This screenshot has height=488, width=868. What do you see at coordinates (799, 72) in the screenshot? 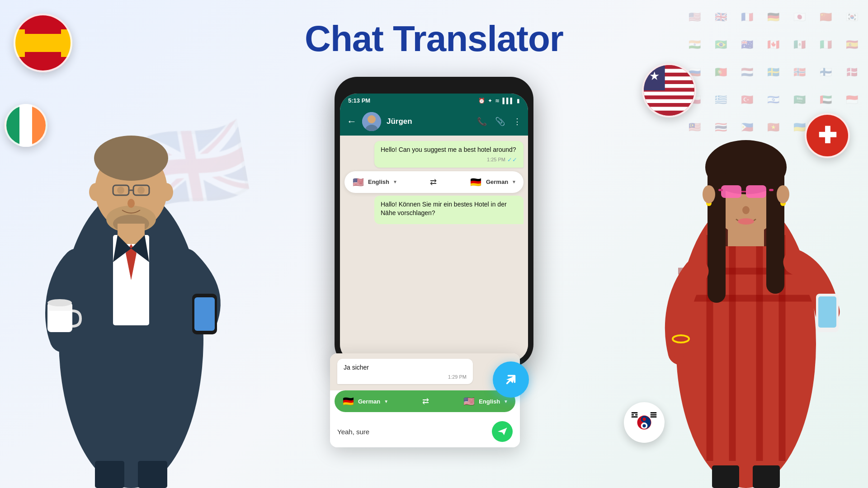
I see `bg-flag: 🇳🇴` at bounding box center [799, 72].